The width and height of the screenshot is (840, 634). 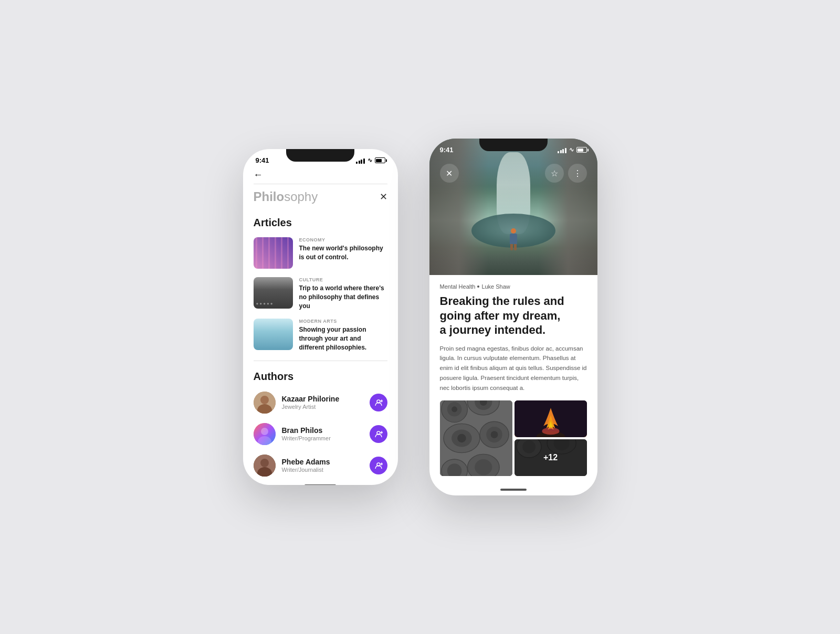 I want to click on meta-separator, so click(x=478, y=287).